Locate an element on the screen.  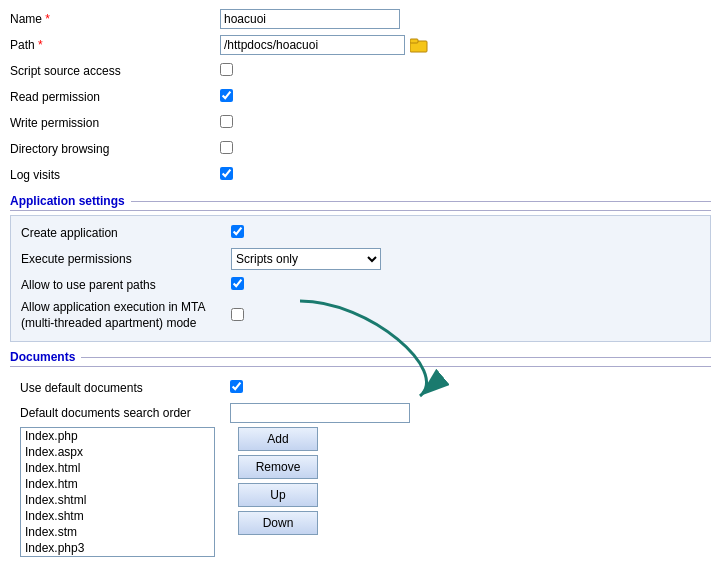
search-order-label: Default documents search order is located at coordinates (125, 413).